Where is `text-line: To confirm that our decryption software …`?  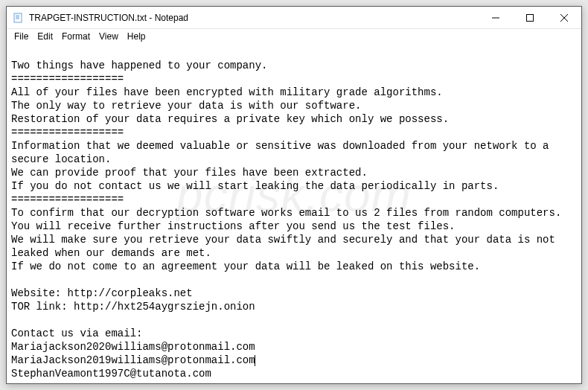 text-line: To confirm that our decryption software … is located at coordinates (286, 213).